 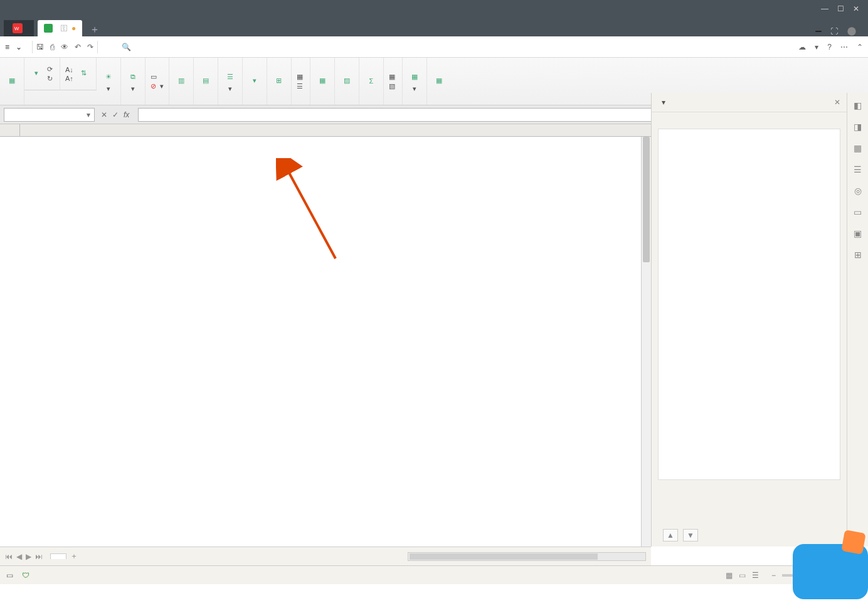 What do you see at coordinates (858, 255) in the screenshot?
I see `rail-icon-8: ⊞` at bounding box center [858, 255].